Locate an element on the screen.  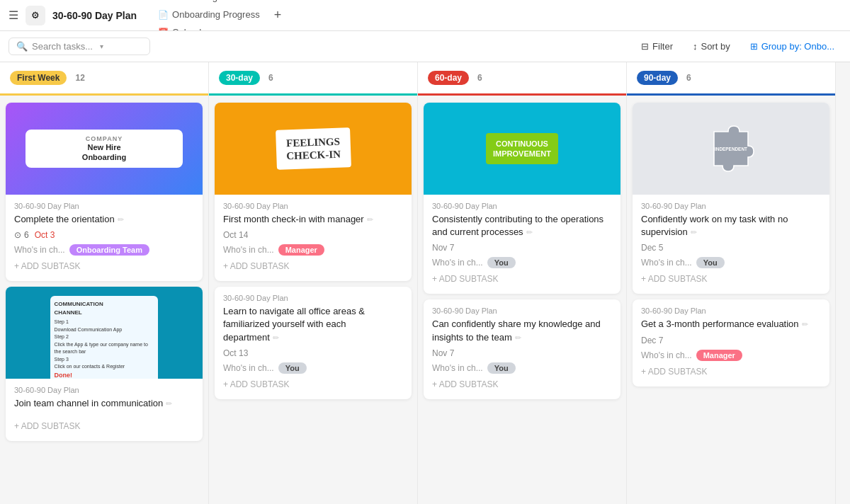
card-body: 30-60-90 Day Plan Get a 3-month performa… is located at coordinates (731, 343).